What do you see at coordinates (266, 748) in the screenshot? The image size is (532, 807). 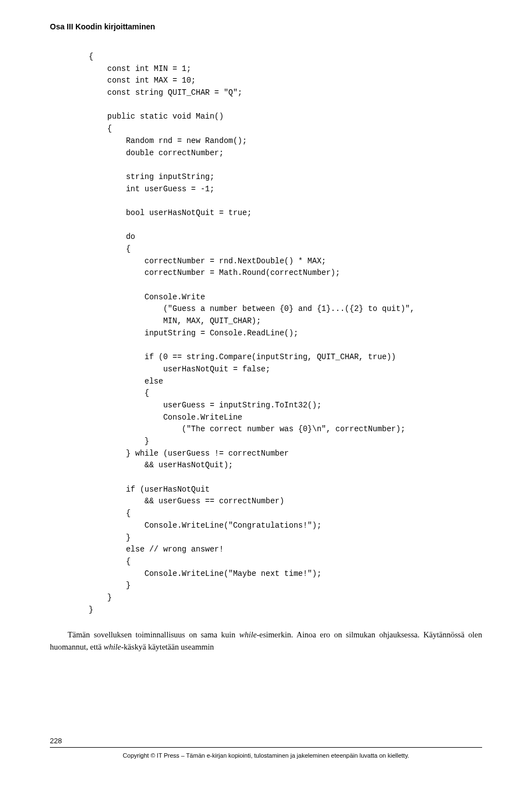 I see `footer: 228 Copyright © IT Press – Tämän e-kirja…` at bounding box center [266, 748].